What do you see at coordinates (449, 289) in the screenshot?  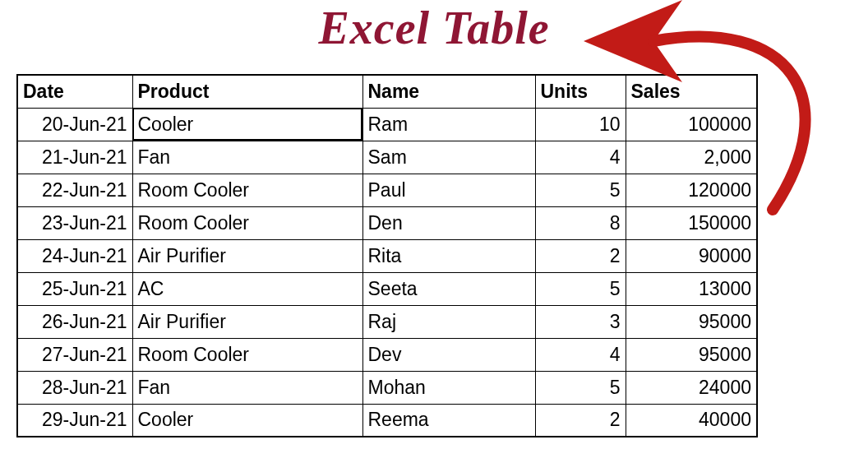 I see `cell-name: Seeta` at bounding box center [449, 289].